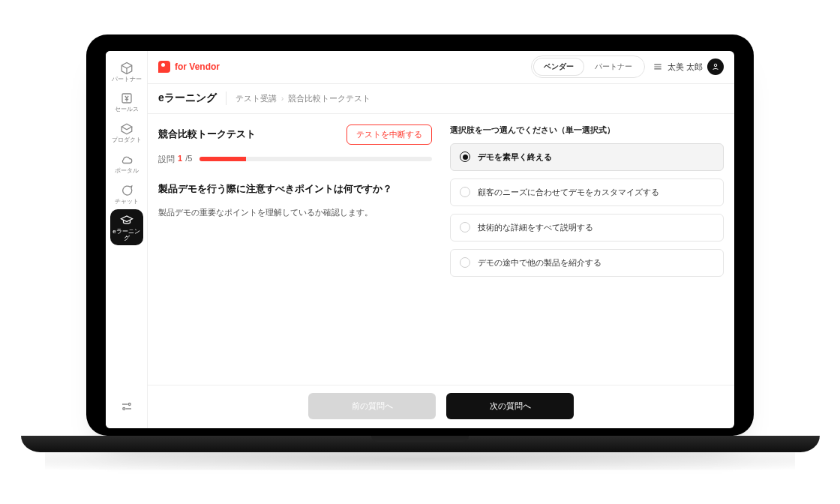  I want to click on sidebar-item-label: プロダクト, so click(127, 141).